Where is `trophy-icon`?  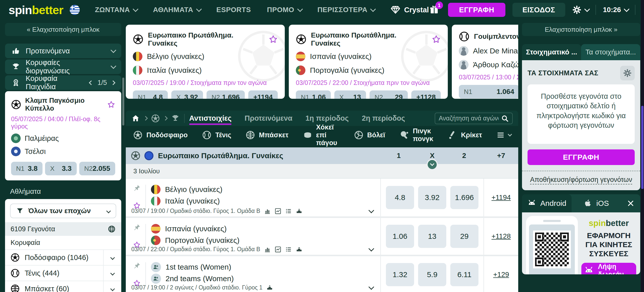 trophy-icon is located at coordinates (175, 118).